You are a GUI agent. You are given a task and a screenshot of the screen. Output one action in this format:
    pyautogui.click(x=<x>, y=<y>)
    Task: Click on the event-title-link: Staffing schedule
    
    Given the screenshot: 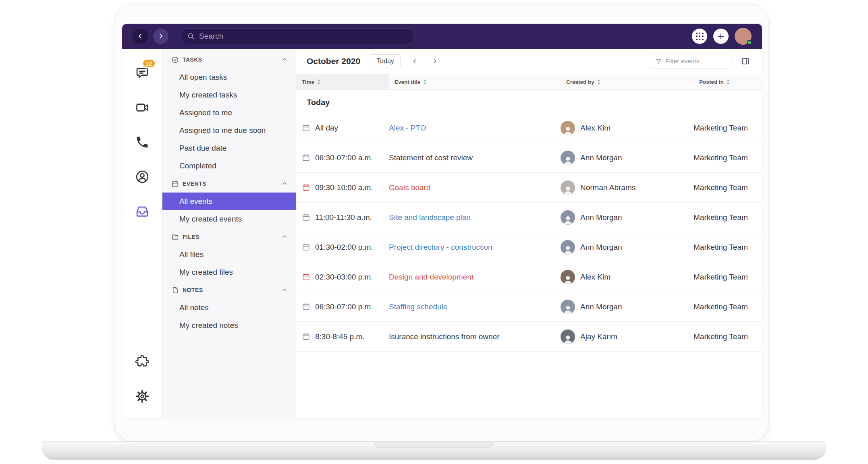 What is the action you would take?
    pyautogui.click(x=418, y=307)
    